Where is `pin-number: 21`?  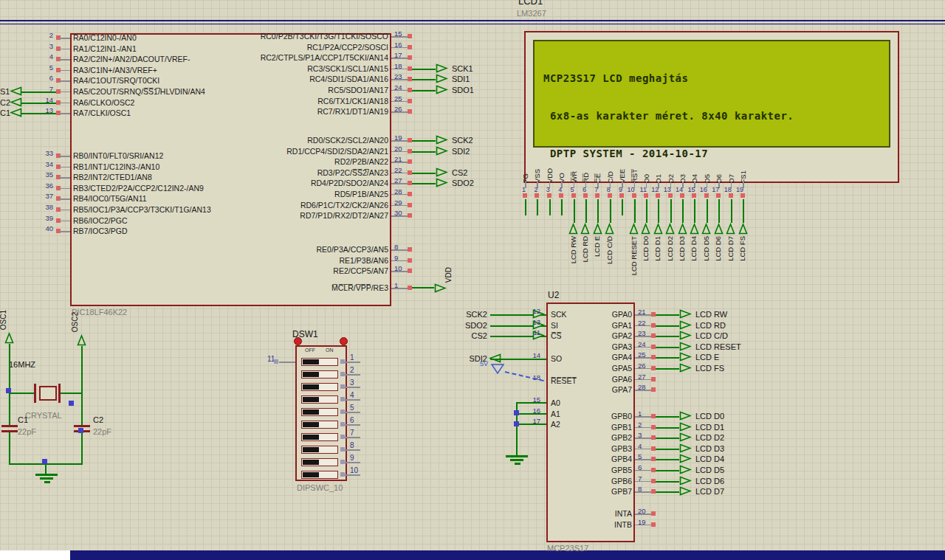 pin-number: 21 is located at coordinates (642, 311).